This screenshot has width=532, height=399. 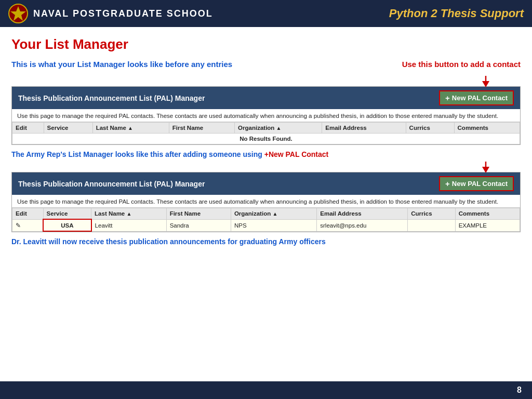 I want to click on col-org-2: Organization ▲, so click(x=273, y=214).